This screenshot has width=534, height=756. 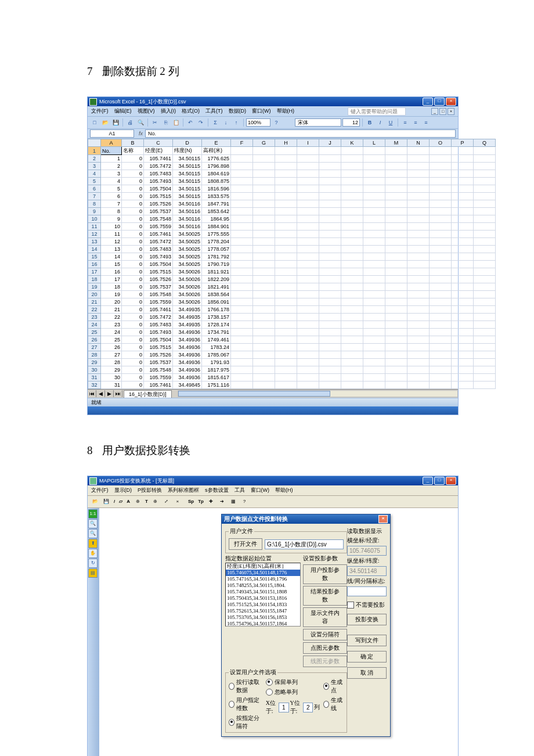 I want to click on tab-first-icon: ⏮, so click(x=92, y=394).